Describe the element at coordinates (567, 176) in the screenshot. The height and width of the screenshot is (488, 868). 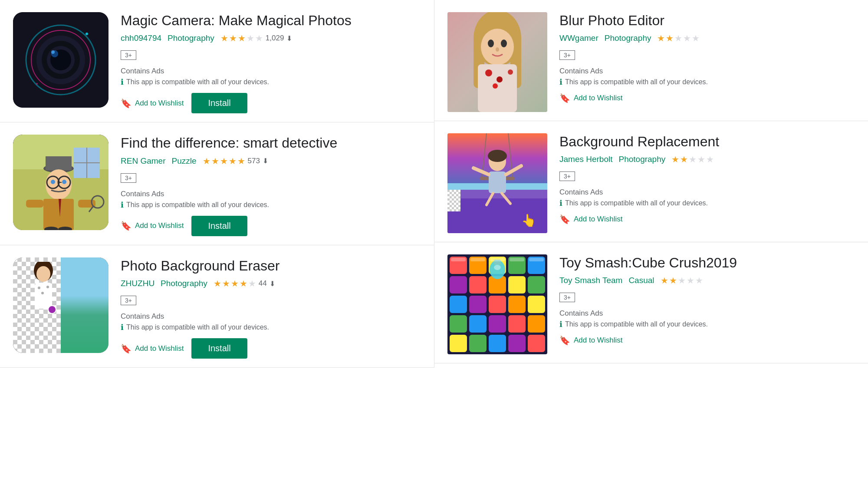
I see `age-badge-background-replacement: 3+` at that location.